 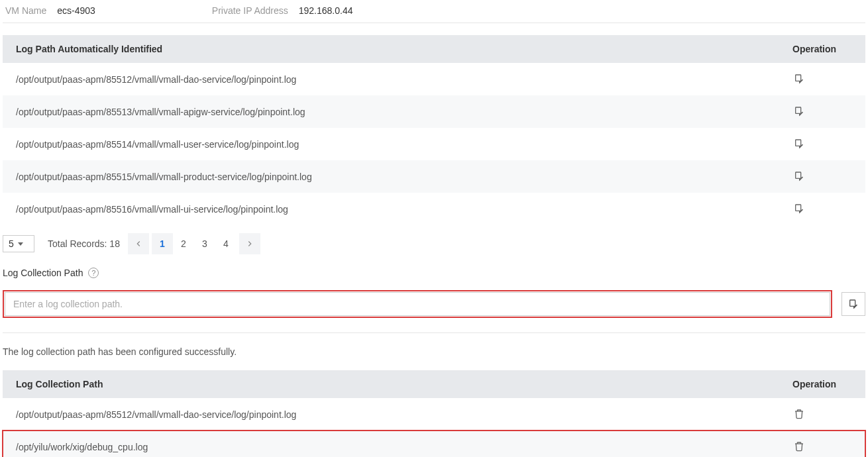 I want to click on status-message: The log collection path has been configu…, so click(x=434, y=352).